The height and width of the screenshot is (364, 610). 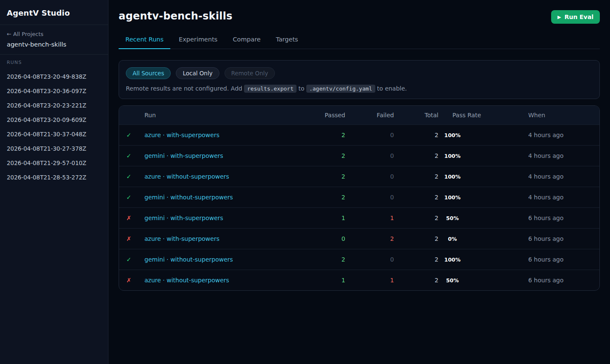 What do you see at coordinates (359, 115) in the screenshot?
I see `table-header-row: Run Passed Failed Total Pass Rate When` at bounding box center [359, 115].